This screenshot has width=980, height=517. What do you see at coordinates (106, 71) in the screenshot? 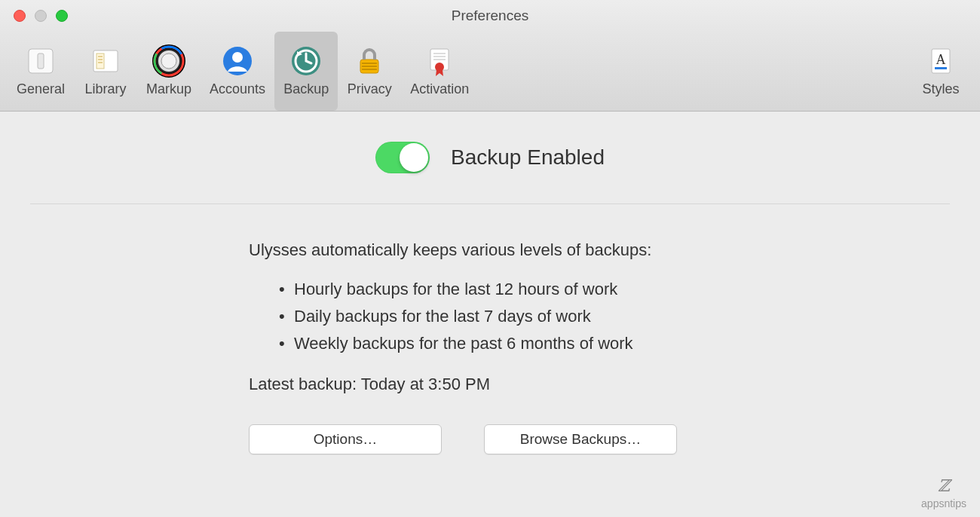
I see `tab-library: Library` at bounding box center [106, 71].